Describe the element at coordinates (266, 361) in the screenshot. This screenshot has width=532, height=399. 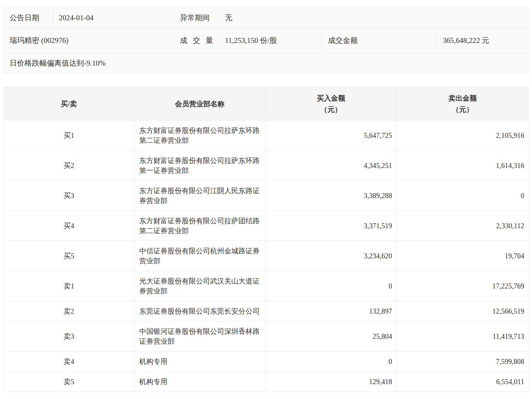
I see `table-row: 卖4 机构专用 0 7,599,808` at that location.